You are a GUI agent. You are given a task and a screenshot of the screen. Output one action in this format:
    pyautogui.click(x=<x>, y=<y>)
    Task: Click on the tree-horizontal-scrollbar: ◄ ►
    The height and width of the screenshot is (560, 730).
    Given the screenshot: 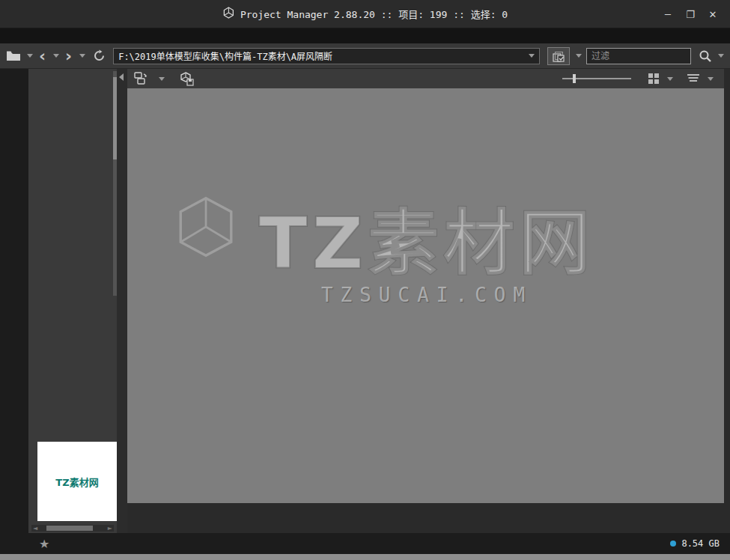 What is the action you would take?
    pyautogui.click(x=73, y=529)
    